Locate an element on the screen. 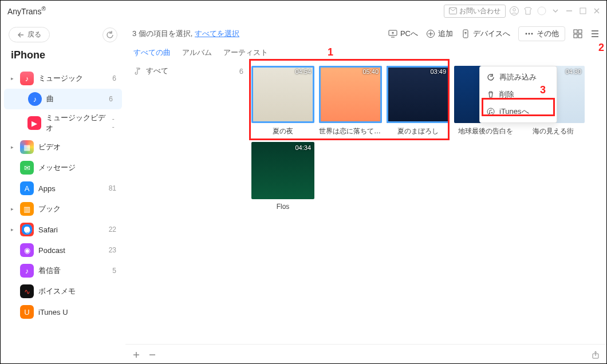  dropdown-to-itunes: iTunesへ is located at coordinates (518, 112).